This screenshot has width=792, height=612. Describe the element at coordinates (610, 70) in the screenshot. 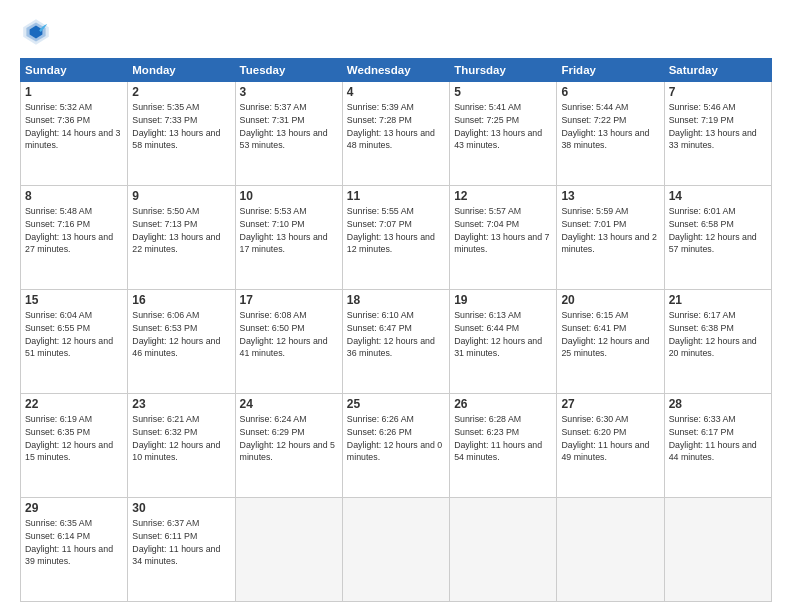

I see `col-header-friday: Friday` at that location.